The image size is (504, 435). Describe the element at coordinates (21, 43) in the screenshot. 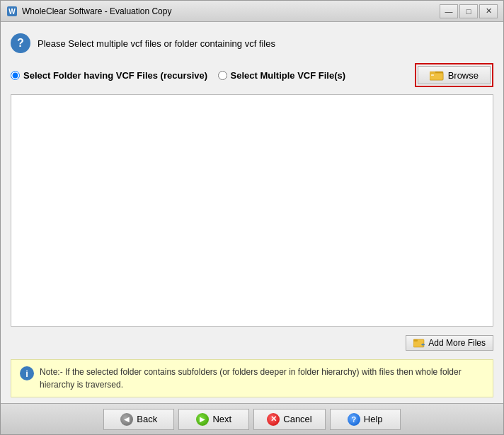

I see `info-icon: ?` at that location.